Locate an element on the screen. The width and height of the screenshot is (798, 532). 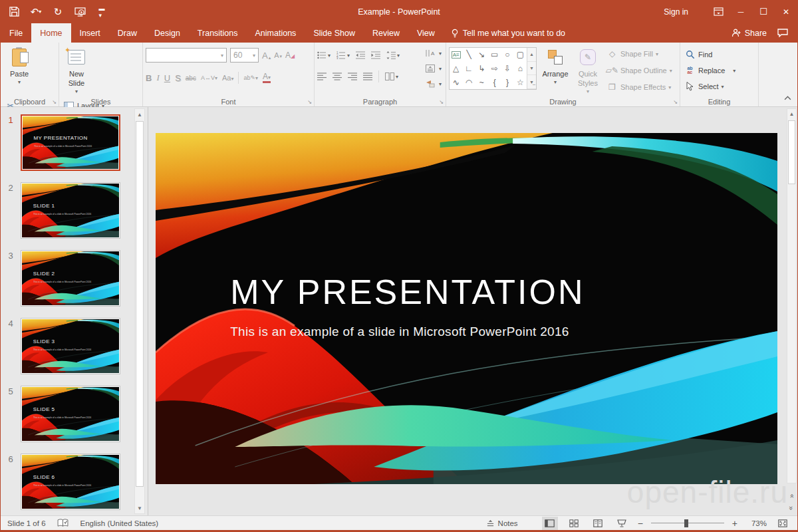
italic-icon: I is located at coordinates (158, 78).